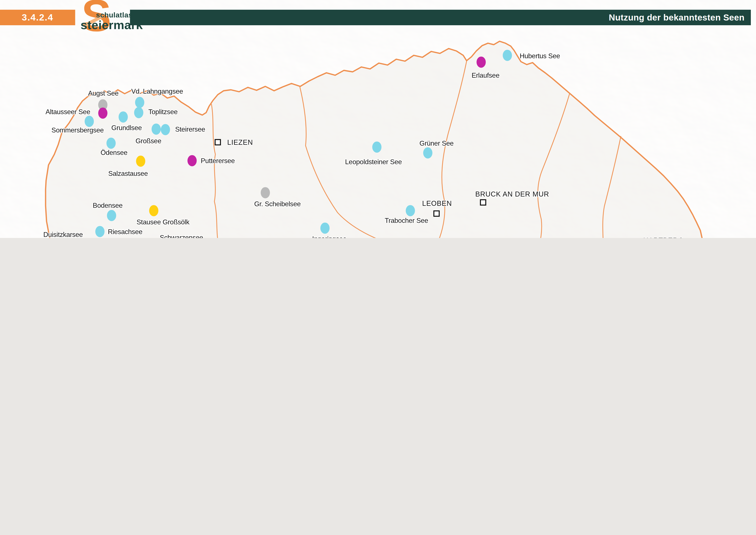 The width and height of the screenshot is (756, 535). What do you see at coordinates (115, 15) in the screenshot?
I see `logo-text-schulatlas: schulatlas` at bounding box center [115, 15].